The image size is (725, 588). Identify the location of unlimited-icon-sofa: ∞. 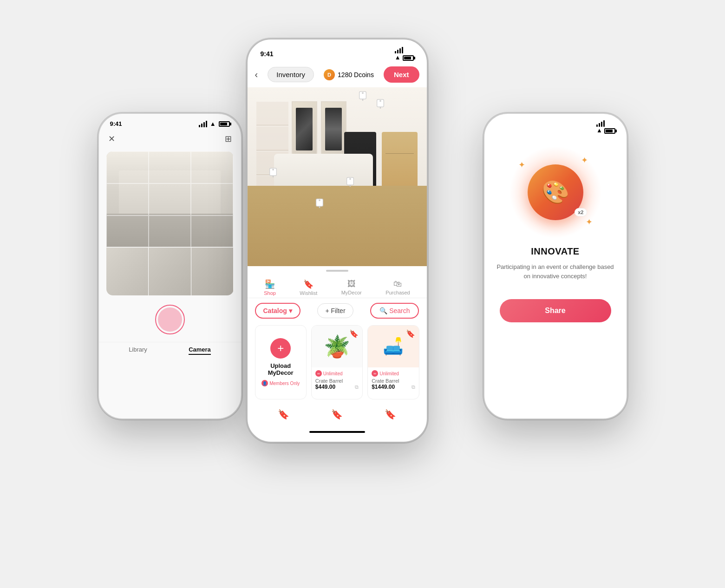
(375, 373).